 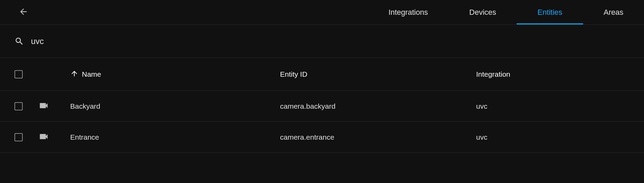 I want to click on tab-areas: Areas, so click(x=614, y=12).